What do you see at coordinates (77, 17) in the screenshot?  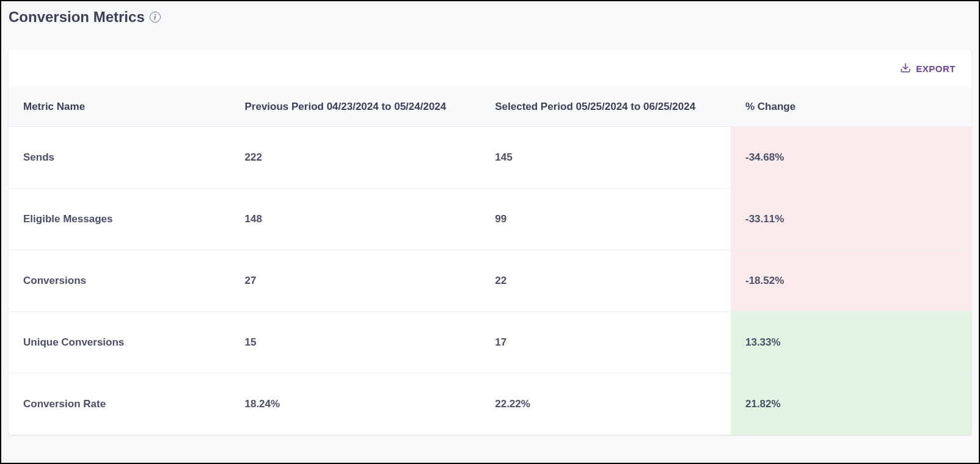 I see `page-title: Conversion Metrics` at bounding box center [77, 17].